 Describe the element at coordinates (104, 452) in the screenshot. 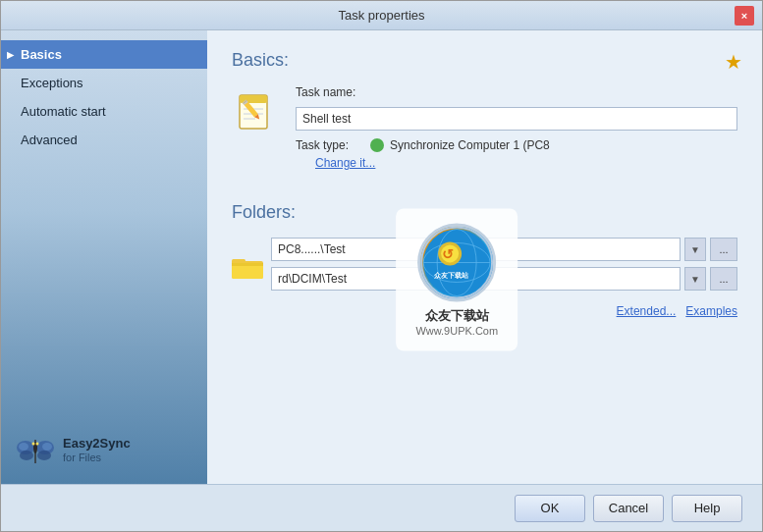

I see `sidebar-branding: Easy2Sync for Files` at that location.